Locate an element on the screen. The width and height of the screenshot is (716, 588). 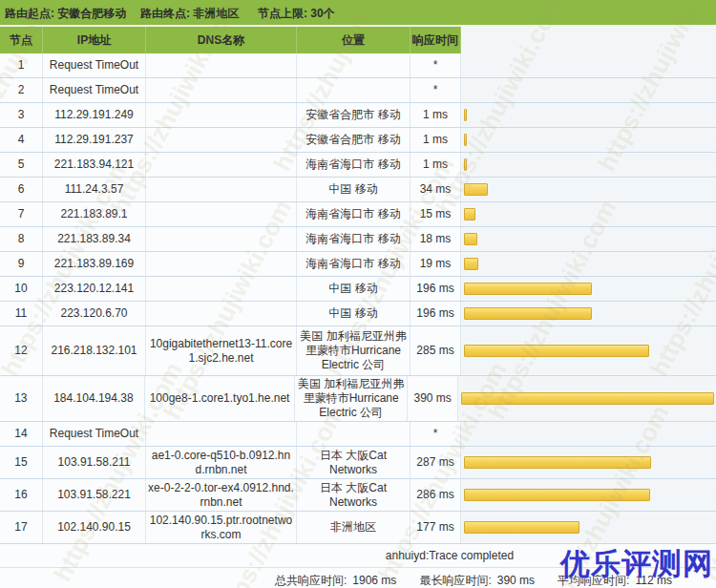
time-cell: 286 ms is located at coordinates (435, 494).